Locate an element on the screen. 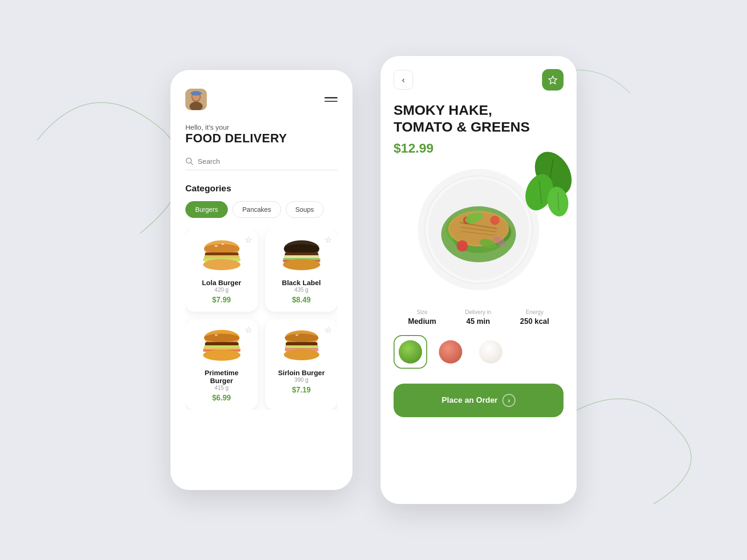 The width and height of the screenshot is (747, 560). burger-svg-blacklabel is located at coordinates (302, 255).